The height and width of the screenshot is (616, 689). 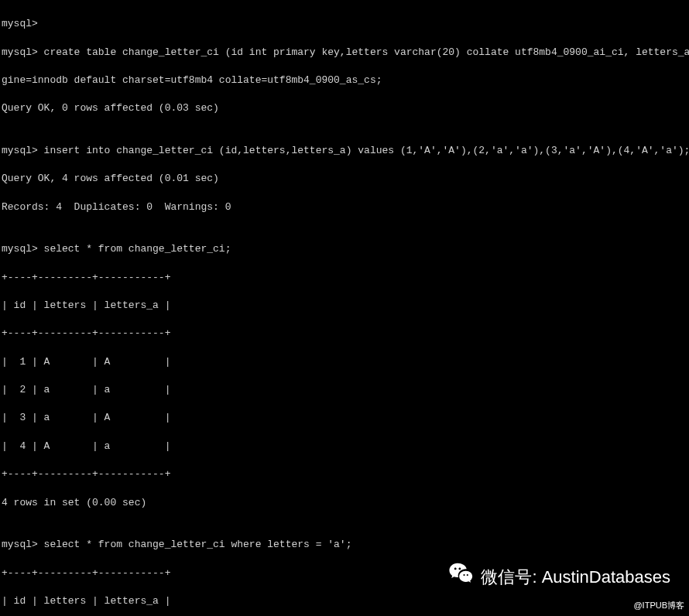 What do you see at coordinates (344, 362) in the screenshot?
I see `table-row: | 1 | A | A |` at bounding box center [344, 362].